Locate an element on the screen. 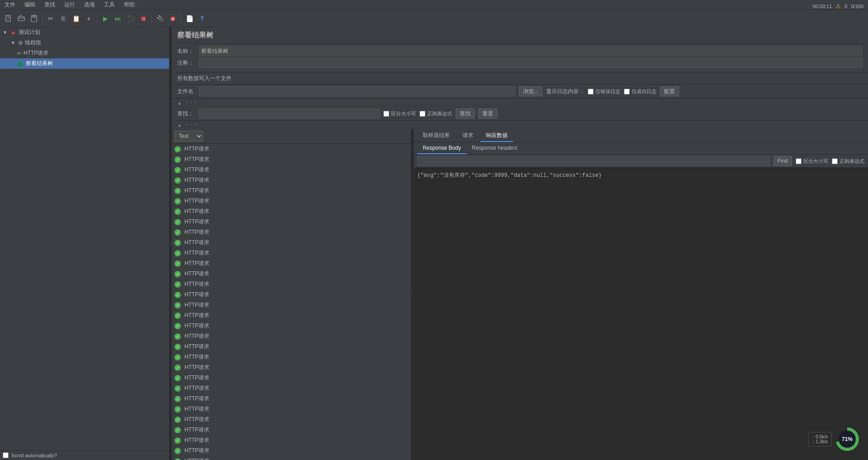  tree-http-request-parent: ✏ HTTP请求 is located at coordinates (85, 53).